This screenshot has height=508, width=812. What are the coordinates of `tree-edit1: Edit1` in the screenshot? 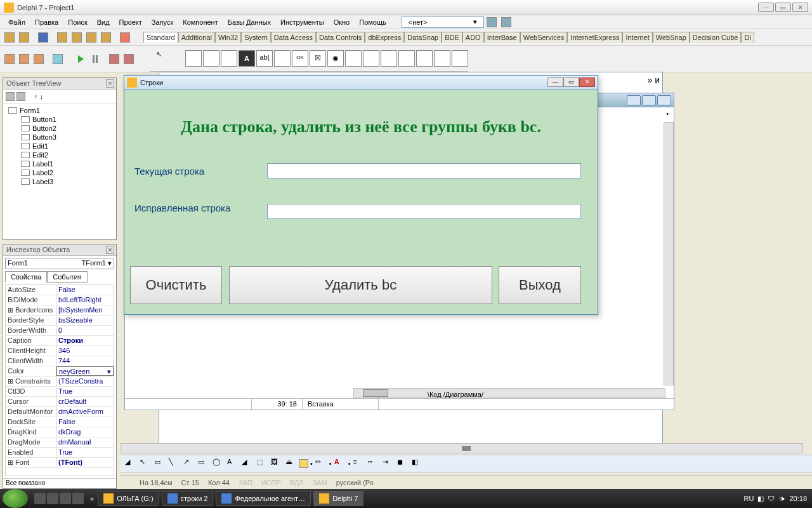 It's located at (60, 146).